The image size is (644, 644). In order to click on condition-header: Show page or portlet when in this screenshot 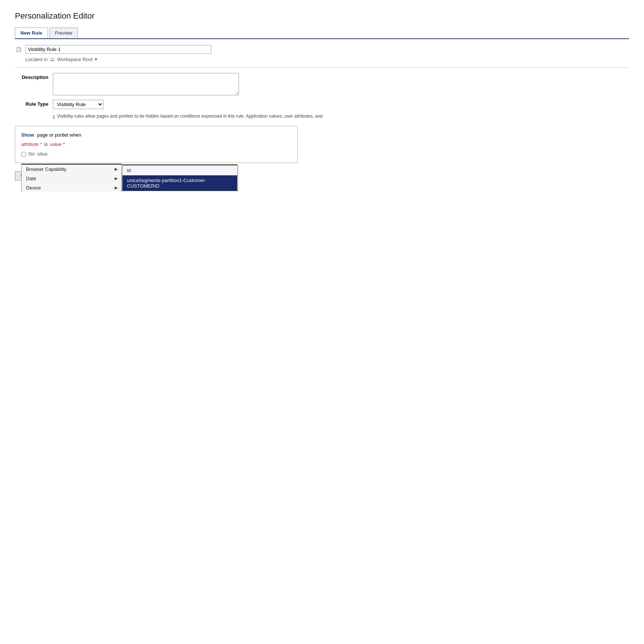, I will do `click(156, 135)`.